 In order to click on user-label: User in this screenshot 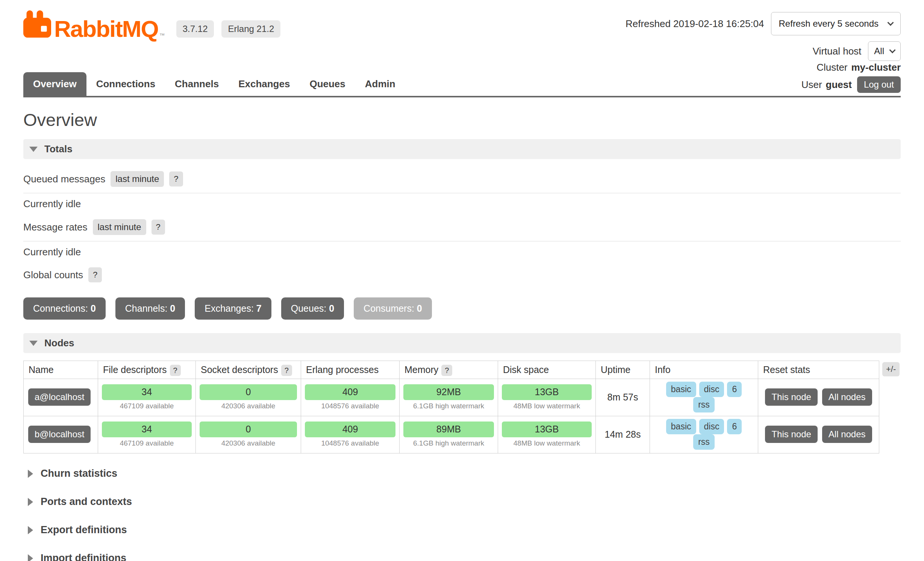, I will do `click(812, 85)`.